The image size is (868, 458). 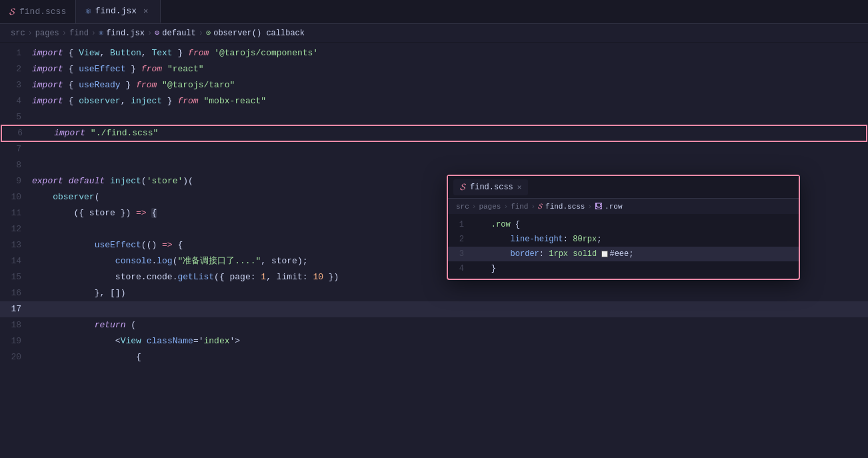 I want to click on scss-icon: 𝓢, so click(x=12, y=12).